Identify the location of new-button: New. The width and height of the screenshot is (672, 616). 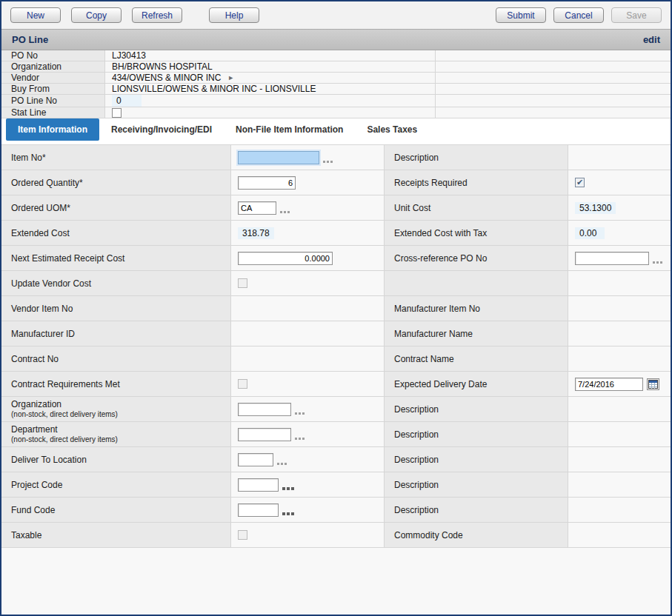
(36, 15).